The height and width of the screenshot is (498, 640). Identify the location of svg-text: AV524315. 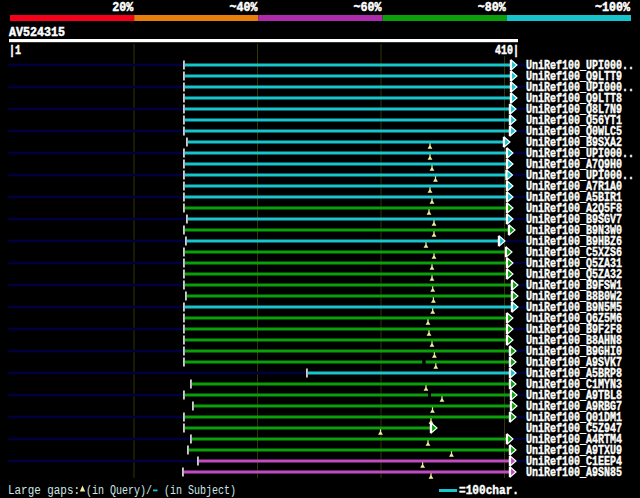
(37, 32).